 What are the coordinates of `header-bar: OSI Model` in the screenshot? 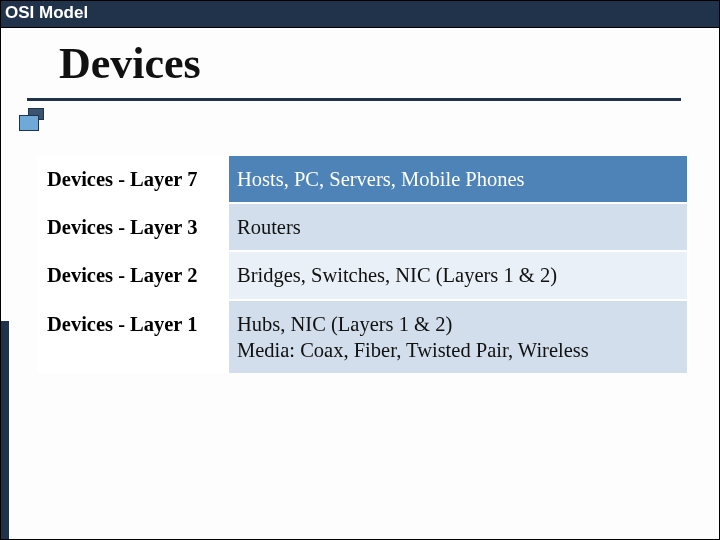 It's located at (360, 14).